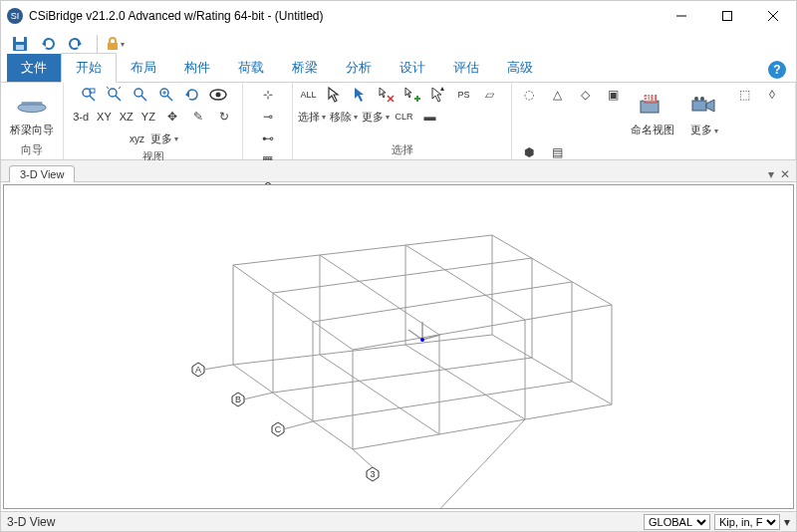  I want to click on maximize-button, so click(727, 16).